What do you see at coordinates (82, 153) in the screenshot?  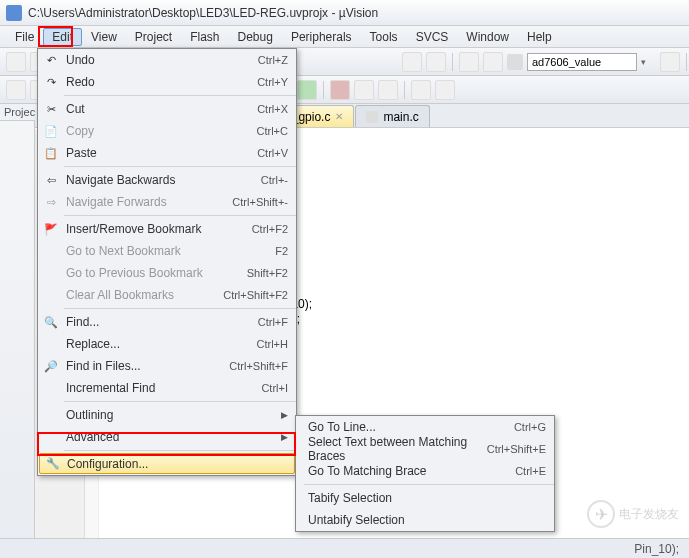 I see `menu-label: Paste` at bounding box center [82, 153].